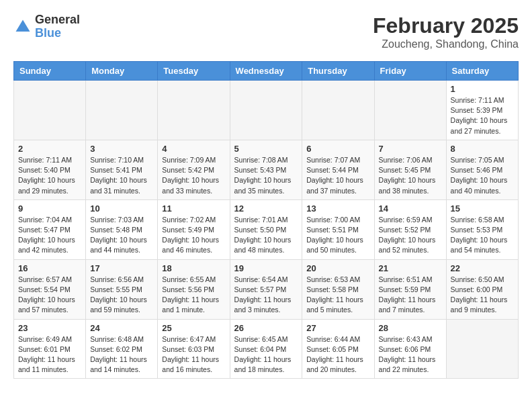 This screenshot has height=411, width=532. Describe the element at coordinates (338, 295) in the screenshot. I see `day-info: Sunrise: 6:53 AM Sunset: 5:58 PM Dayligh…` at that location.